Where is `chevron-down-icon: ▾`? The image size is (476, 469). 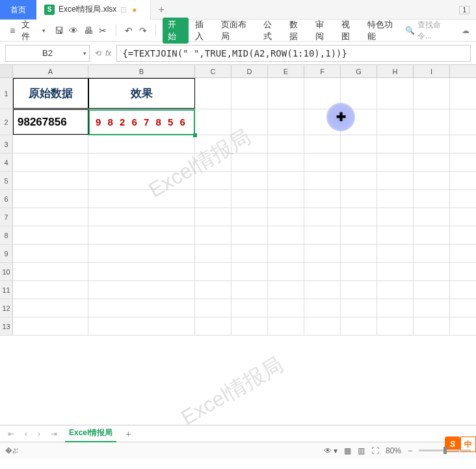 chevron-down-icon: ▾ is located at coordinates (85, 53).